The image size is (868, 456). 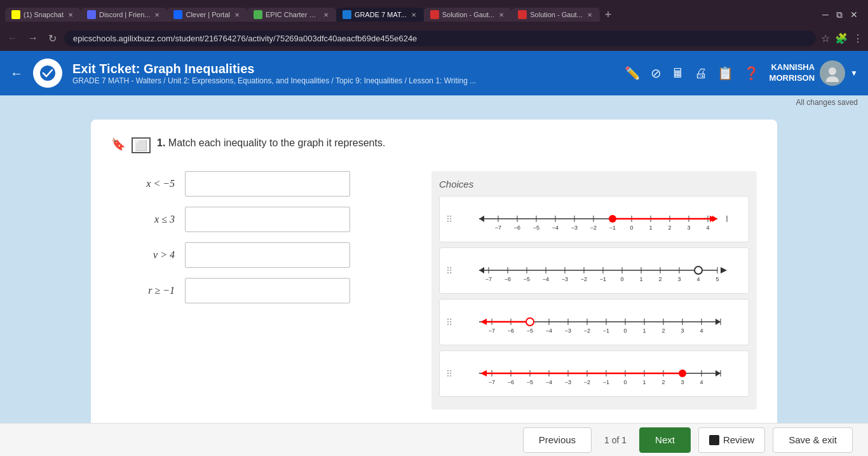 I want to click on bookmark-star-icon: ☆, so click(x=825, y=38).